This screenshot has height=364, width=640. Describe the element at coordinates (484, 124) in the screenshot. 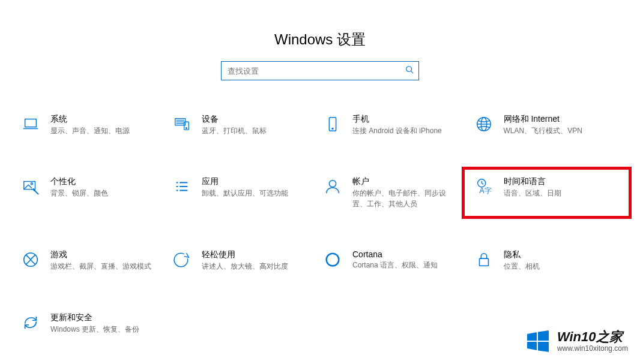

I see `globe-icon` at that location.